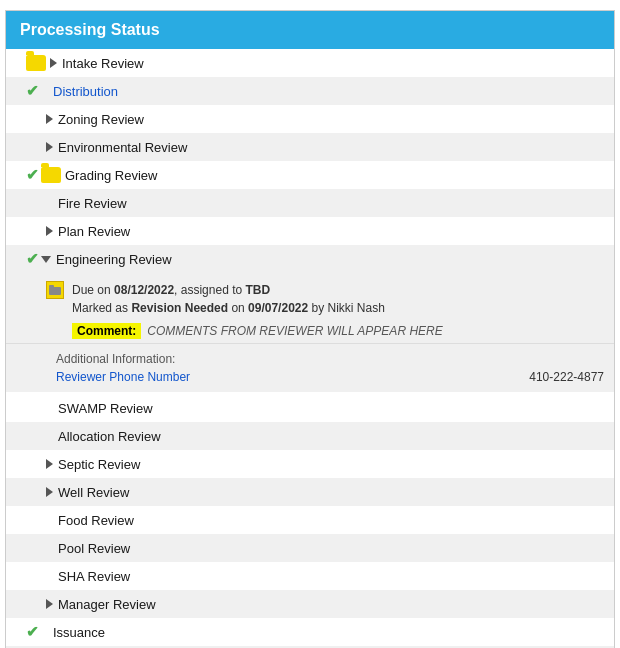 Image resolution: width=620 pixels, height=648 pixels. Describe the element at coordinates (96, 520) in the screenshot. I see `food-review-label: Food Review` at that location.